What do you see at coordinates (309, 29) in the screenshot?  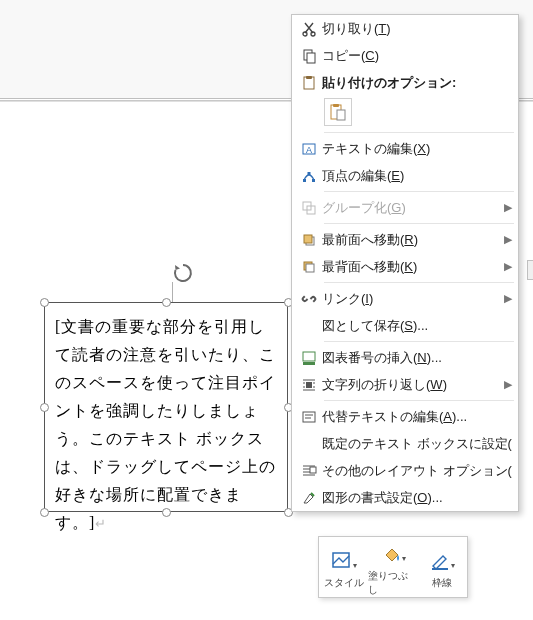 I see `cut-icon` at bounding box center [309, 29].